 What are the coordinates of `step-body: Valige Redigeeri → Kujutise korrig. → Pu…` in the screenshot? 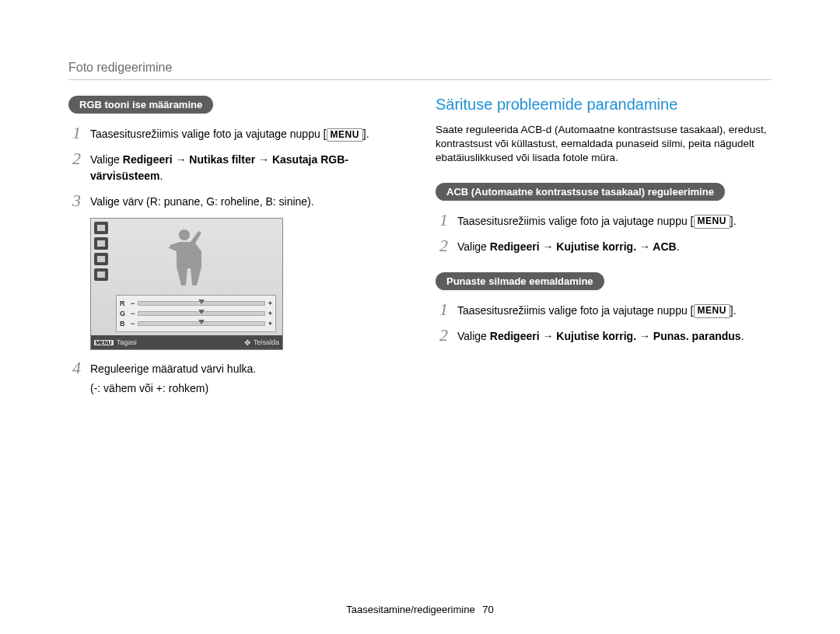 It's located at (614, 336).